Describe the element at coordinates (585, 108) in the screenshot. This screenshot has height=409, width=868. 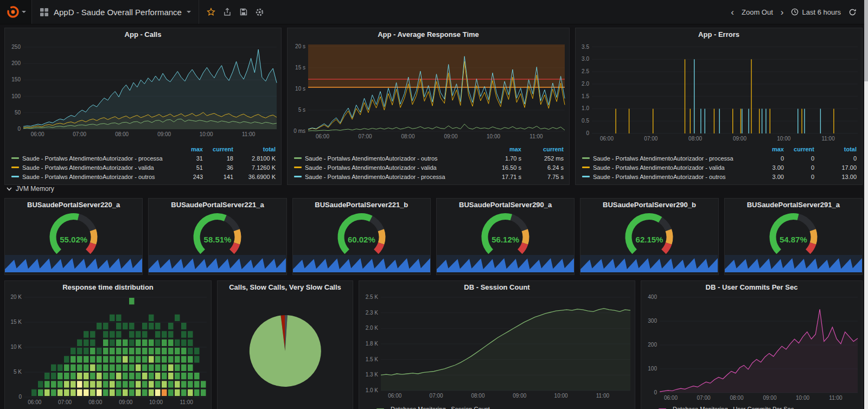
I see `svg-text: 1.0` at that location.